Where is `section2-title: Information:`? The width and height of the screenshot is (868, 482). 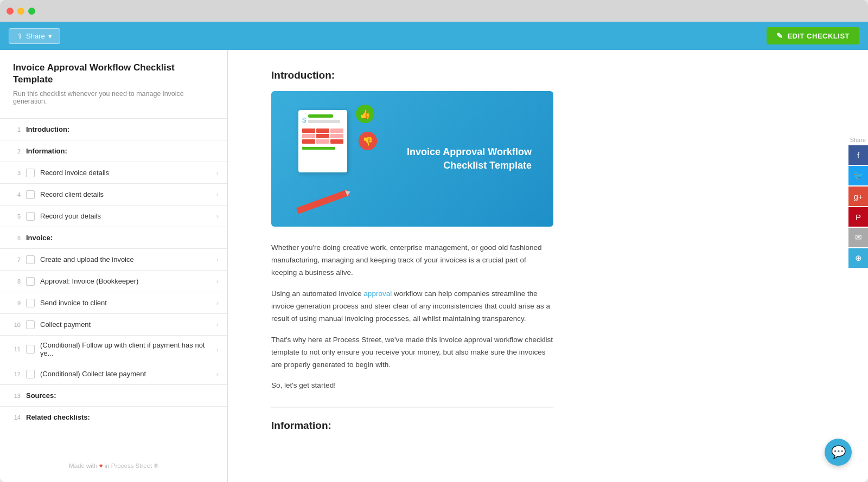 section2-title: Information: is located at coordinates (548, 426).